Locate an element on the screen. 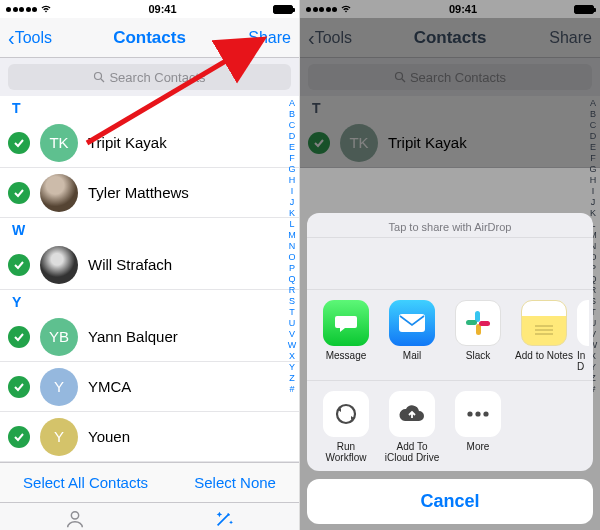  index-letter: D is located at coordinates (292, 136).